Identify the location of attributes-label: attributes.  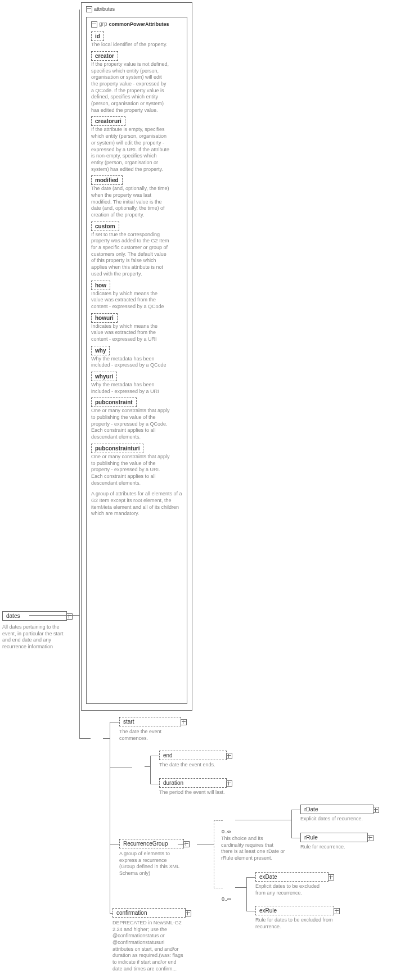
(105, 9).